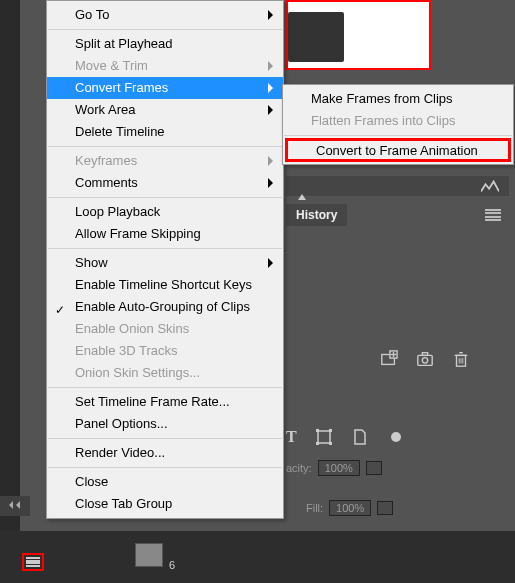 The width and height of the screenshot is (515, 583). Describe the element at coordinates (165, 110) in the screenshot. I see `menu-work-area: Work Area` at that location.